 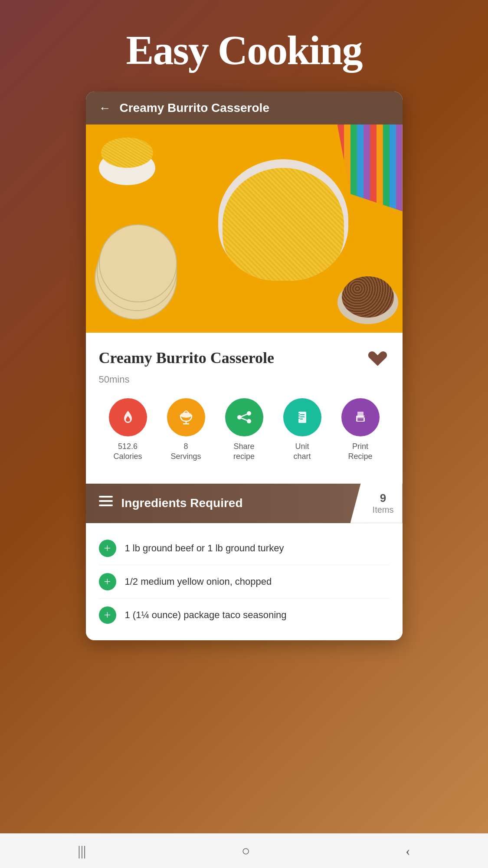 What do you see at coordinates (206, 615) in the screenshot?
I see `ingredient-text-3: 1 (1¼ ounce) package taco seasoning` at bounding box center [206, 615].